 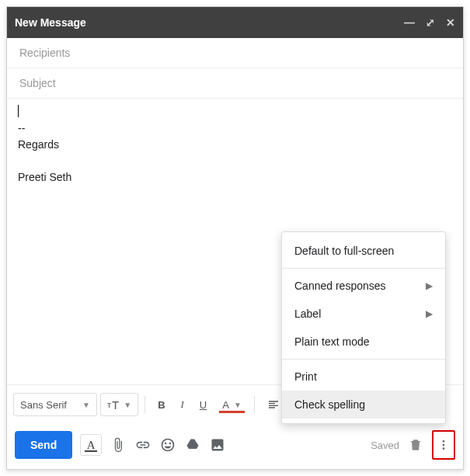 I want to click on text-cursor, so click(x=19, y=111).